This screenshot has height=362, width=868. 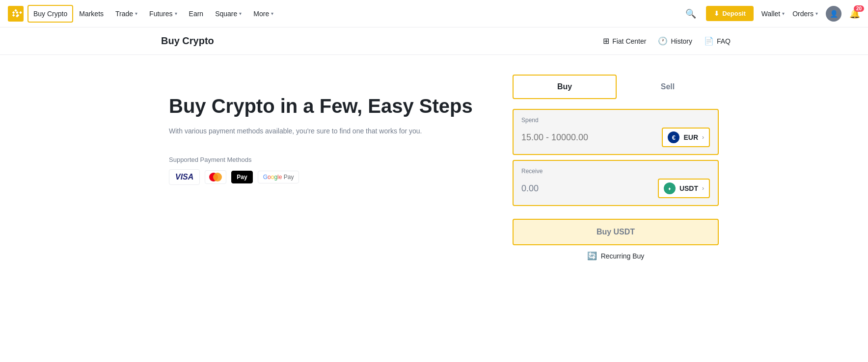 I want to click on history-button: 🕐 History, so click(x=675, y=41).